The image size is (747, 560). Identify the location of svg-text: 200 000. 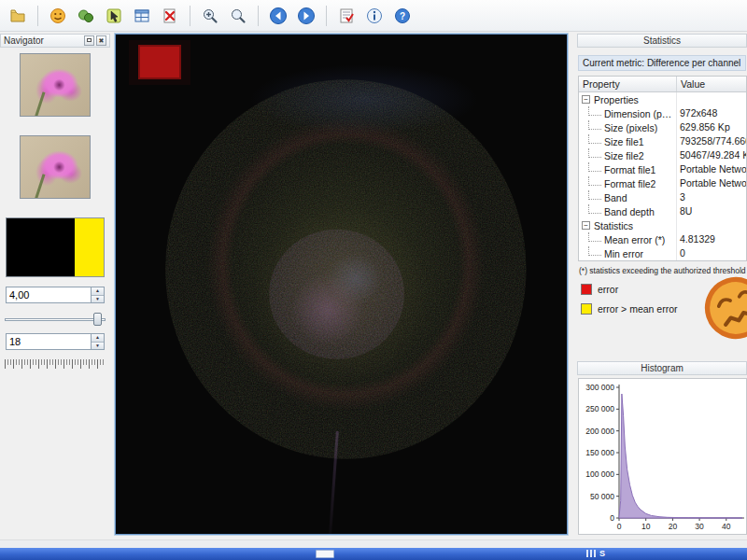
(599, 431).